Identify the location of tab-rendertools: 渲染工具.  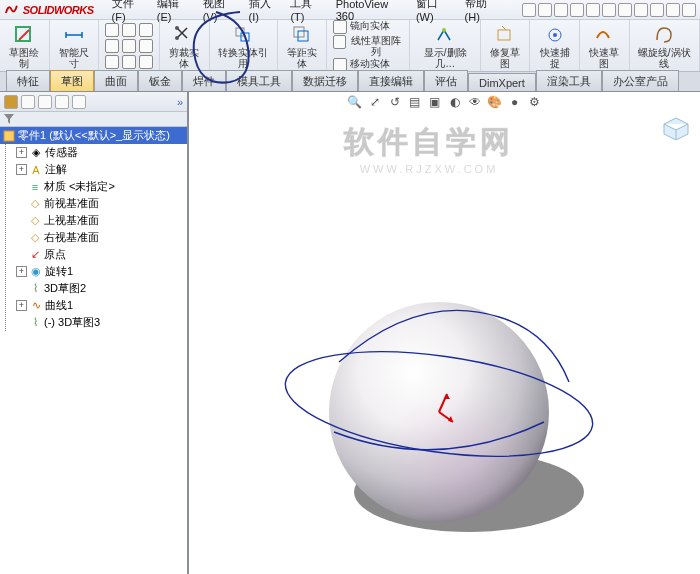
(569, 80).